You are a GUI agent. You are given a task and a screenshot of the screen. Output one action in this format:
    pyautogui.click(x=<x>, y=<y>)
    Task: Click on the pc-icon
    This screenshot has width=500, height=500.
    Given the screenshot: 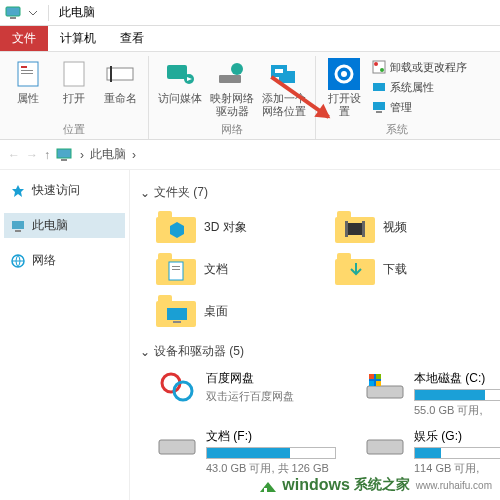 What is the action you would take?
    pyautogui.click(x=18, y=226)
    